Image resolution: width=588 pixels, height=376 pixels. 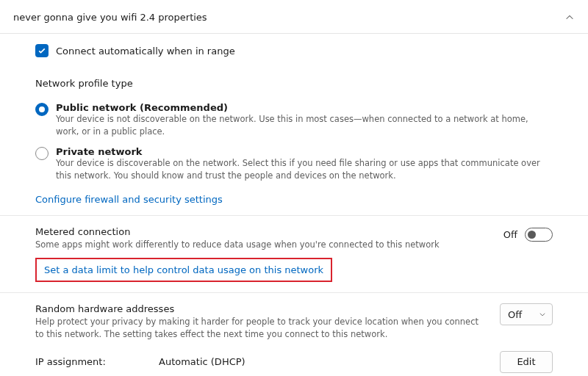 What do you see at coordinates (514, 314) in the screenshot?
I see `random-mac-value: Off` at bounding box center [514, 314].